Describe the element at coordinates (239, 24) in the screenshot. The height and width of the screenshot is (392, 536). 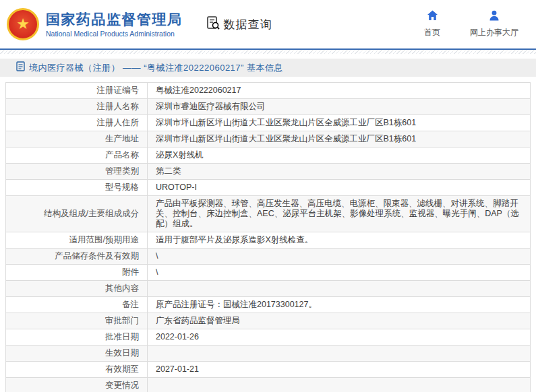
I see `nav-data-query: 数据查询` at that location.